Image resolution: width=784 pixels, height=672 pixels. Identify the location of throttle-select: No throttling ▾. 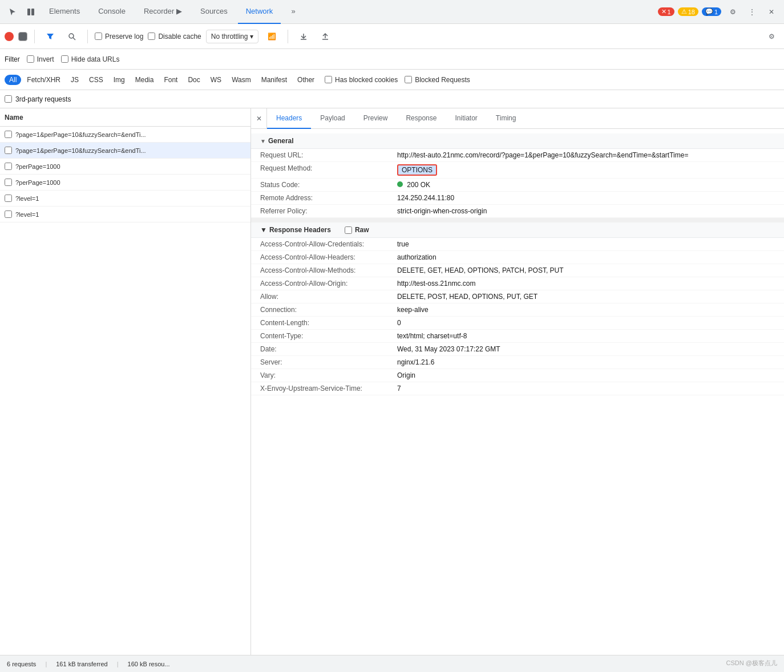
(233, 37).